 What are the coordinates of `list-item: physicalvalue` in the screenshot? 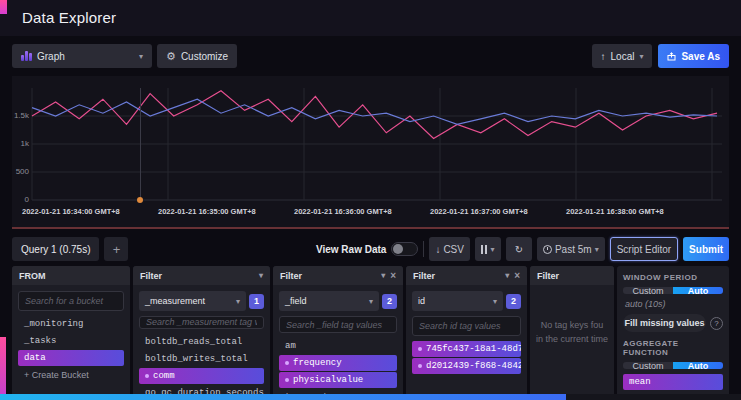 It's located at (338, 380).